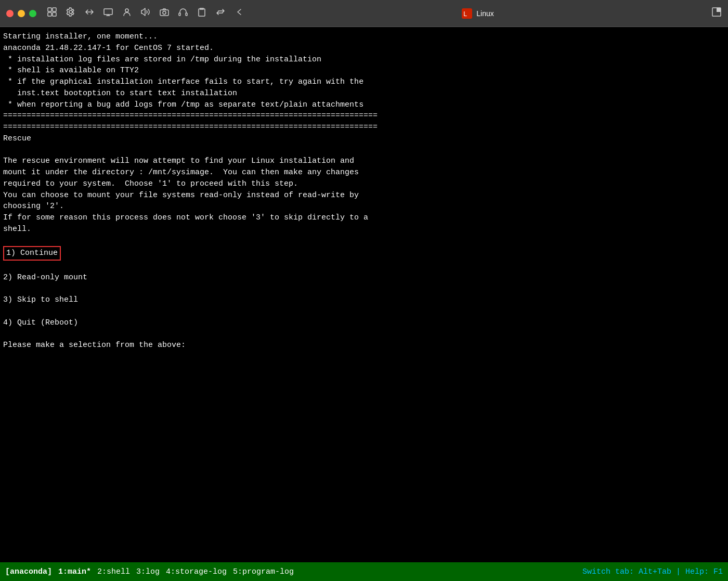  Describe the element at coordinates (465, 14) in the screenshot. I see `svg-text: L` at that location.